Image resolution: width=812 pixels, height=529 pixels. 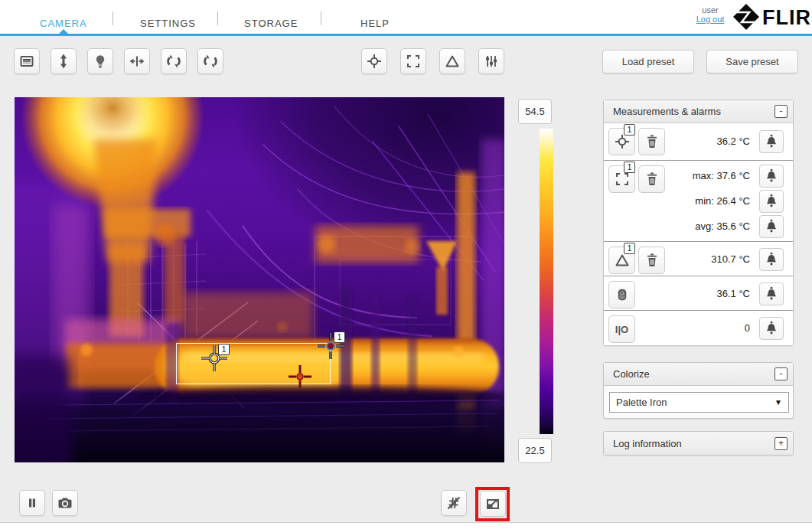 What do you see at coordinates (698, 390) in the screenshot?
I see `colorize-panel: Colorize - Palette Iron ▼` at bounding box center [698, 390].